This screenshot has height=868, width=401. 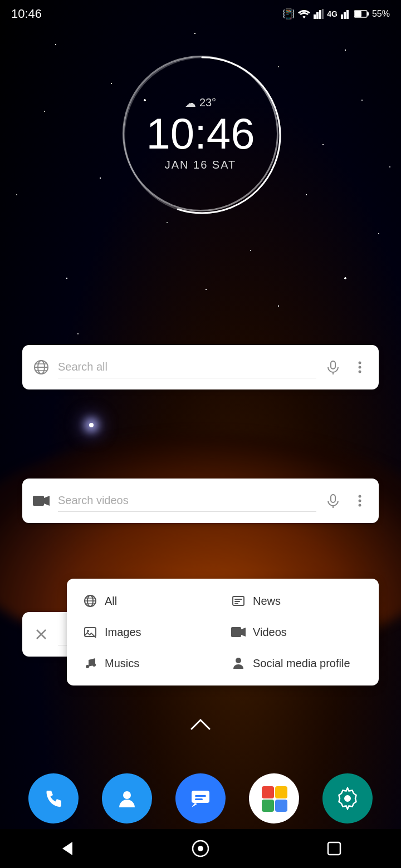 What do you see at coordinates (90, 632) in the screenshot?
I see `images-icon` at bounding box center [90, 632].